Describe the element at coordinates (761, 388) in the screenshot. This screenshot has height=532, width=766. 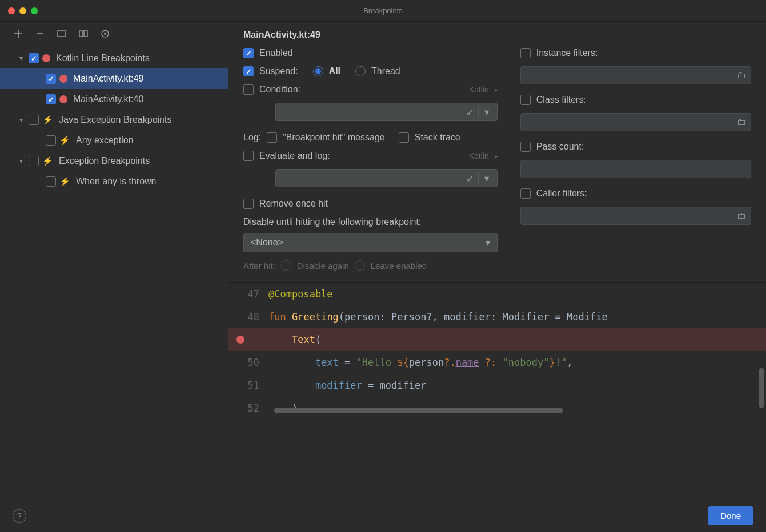
I see `vertical-scrollbar` at that location.